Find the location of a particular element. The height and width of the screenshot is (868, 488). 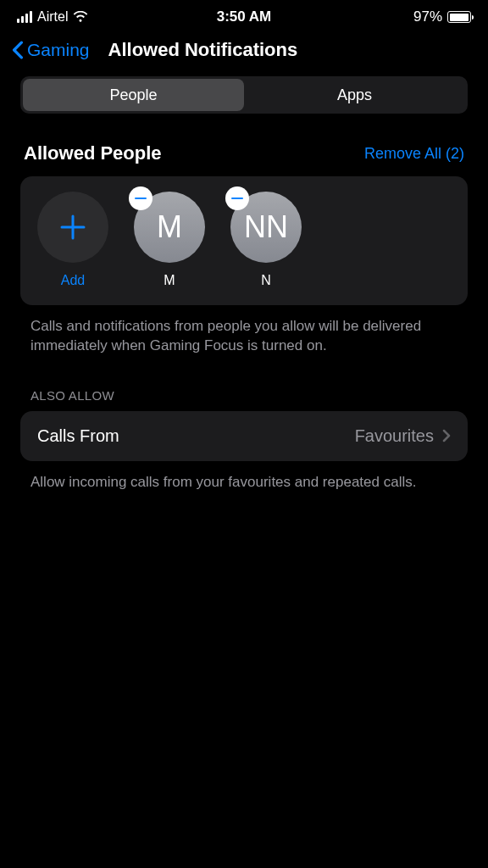

calls-from-label: Calls From is located at coordinates (78, 436).